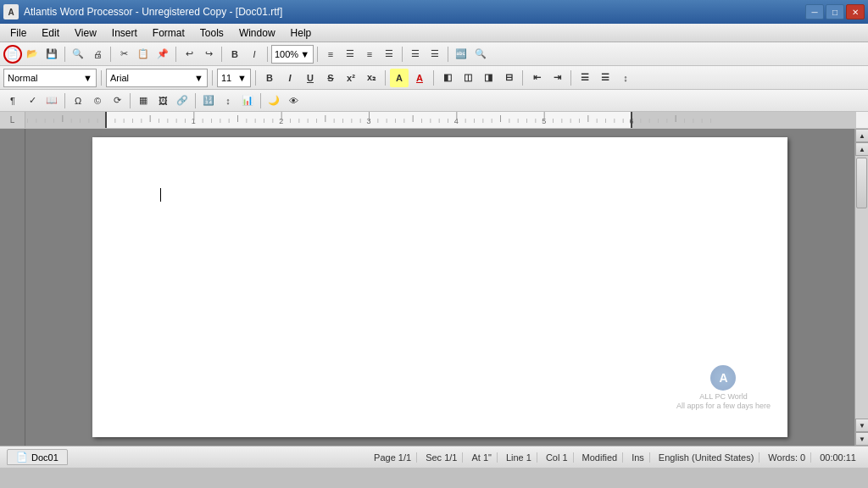 The width and height of the screenshot is (868, 488). Describe the element at coordinates (274, 101) in the screenshot. I see `night-mode-button: 🌙` at that location.